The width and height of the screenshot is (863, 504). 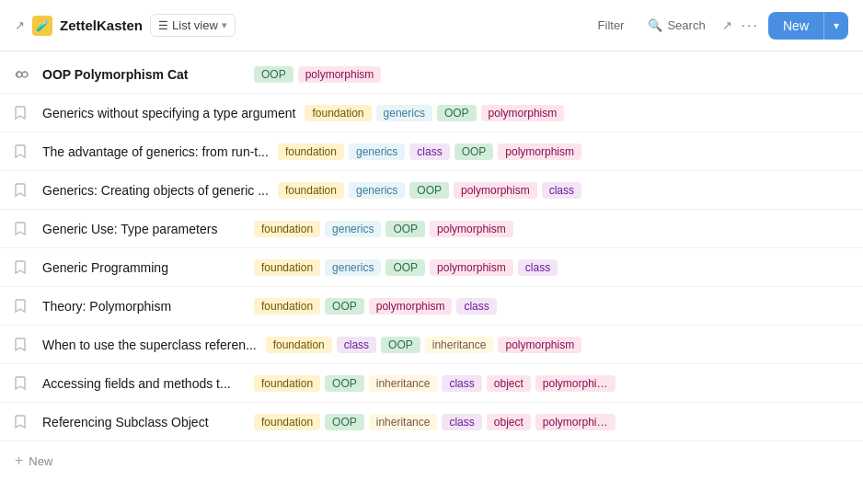 I want to click on row-title: Generic Programming, so click(x=144, y=268).